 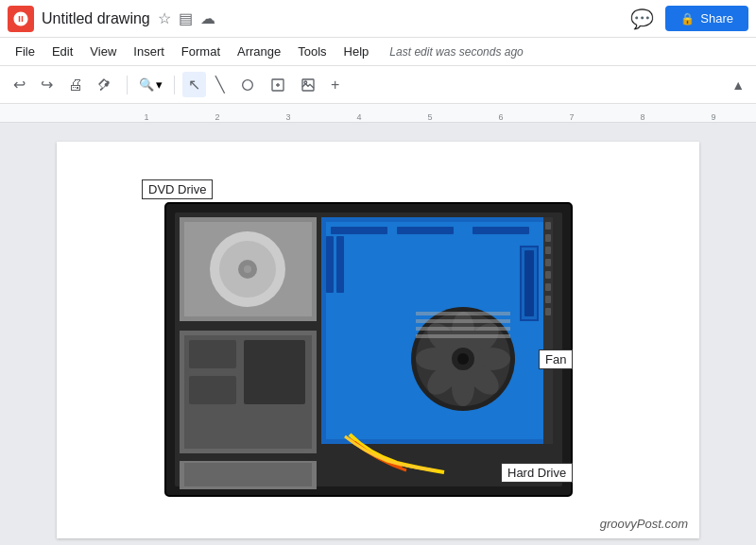 What do you see at coordinates (713, 117) in the screenshot?
I see `ruler-mark-9: 9` at bounding box center [713, 117].